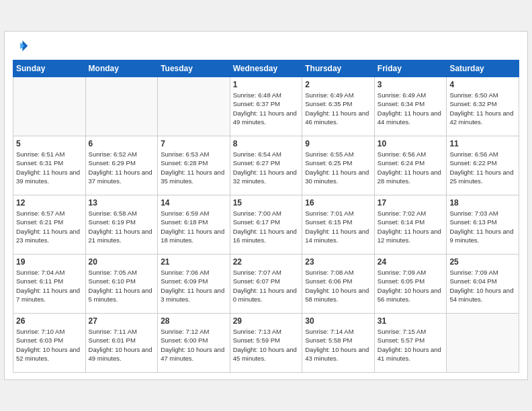 The image size is (532, 411). What do you see at coordinates (266, 85) in the screenshot?
I see `day-number: 1` at bounding box center [266, 85].